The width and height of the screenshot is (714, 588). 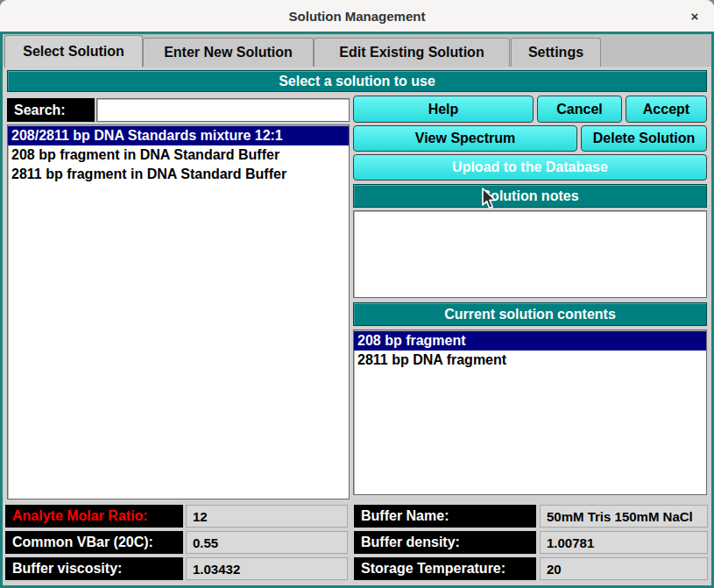 I want to click on select-solution-banner: Select a solution to use, so click(x=357, y=81).